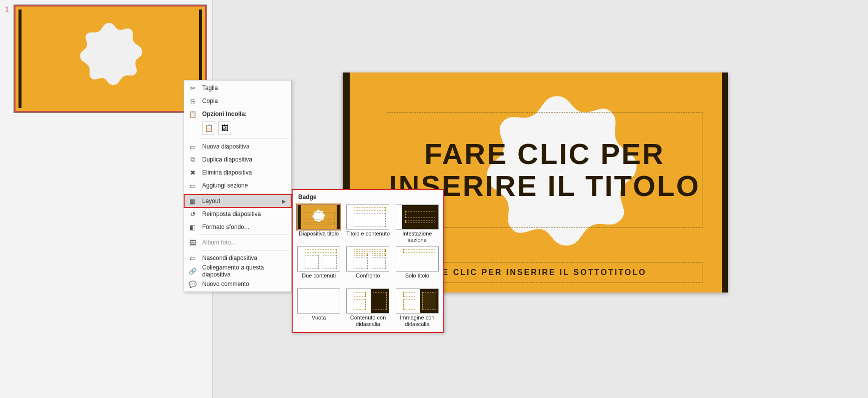 This screenshot has width=868, height=398. I want to click on menu-label: Aggiungi sezione, so click(244, 186).